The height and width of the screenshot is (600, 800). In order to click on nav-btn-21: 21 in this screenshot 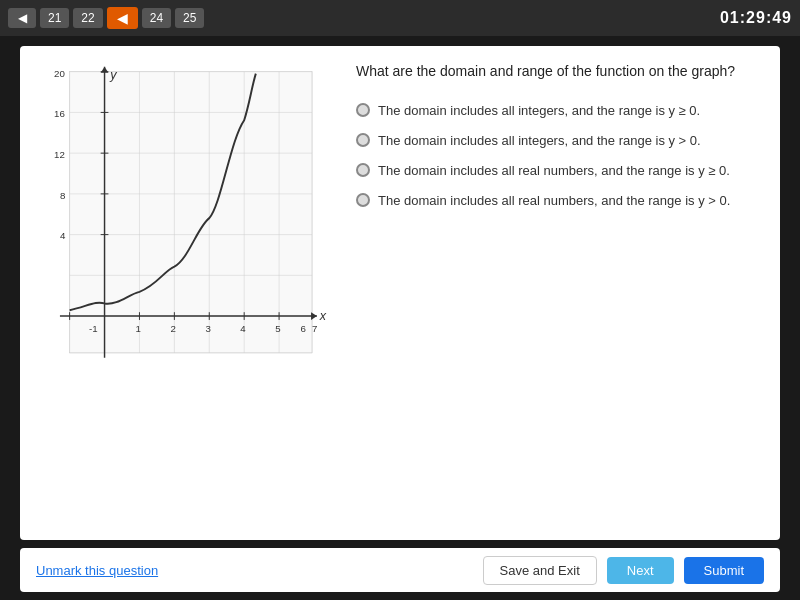, I will do `click(54, 18)`.